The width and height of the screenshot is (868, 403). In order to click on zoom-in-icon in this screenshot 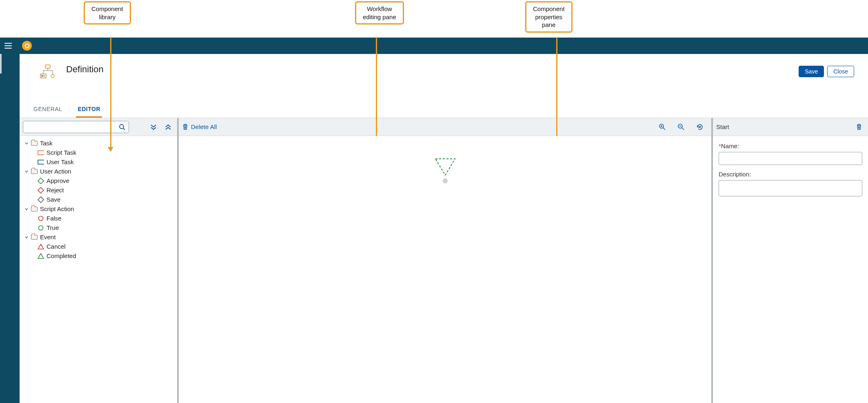, I will do `click(662, 127)`.